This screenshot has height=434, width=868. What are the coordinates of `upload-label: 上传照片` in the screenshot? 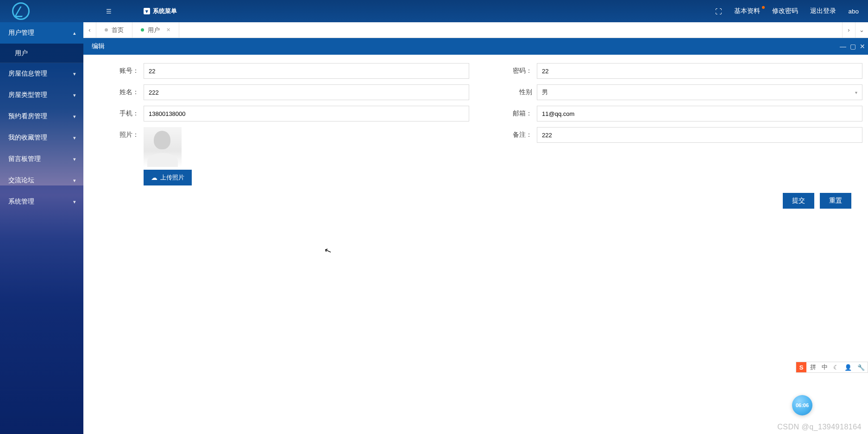 It's located at (172, 178).